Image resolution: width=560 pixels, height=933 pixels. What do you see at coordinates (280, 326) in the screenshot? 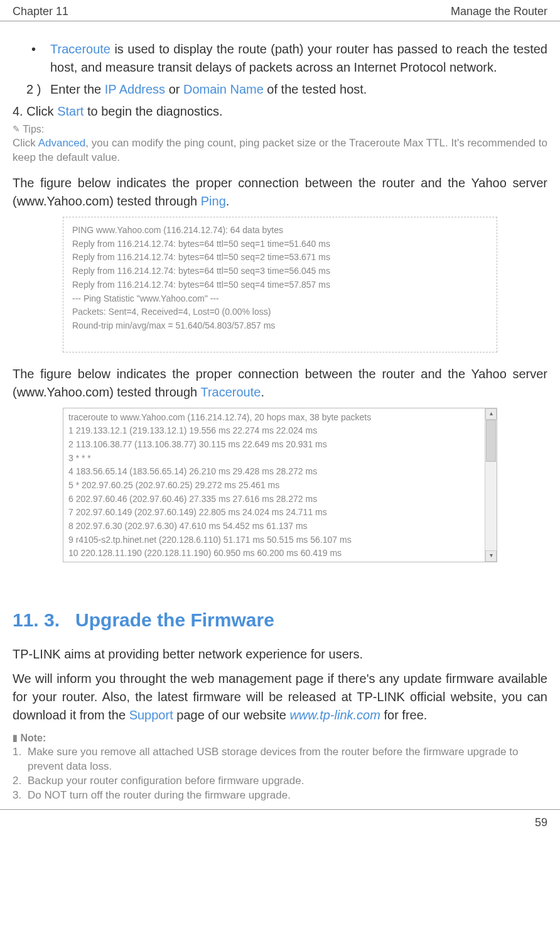
I see `ping-line: Round-trip min/avg/max = 51.640/54.803/5…` at bounding box center [280, 326].